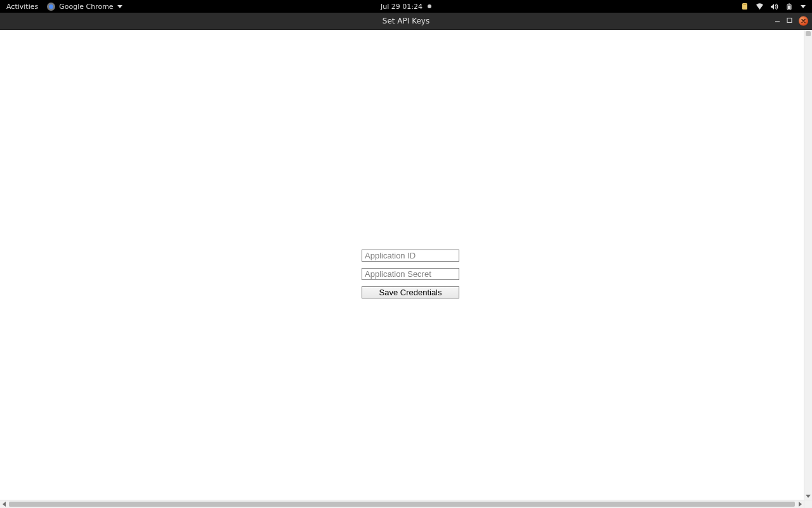  I want to click on volume-icon, so click(775, 6).